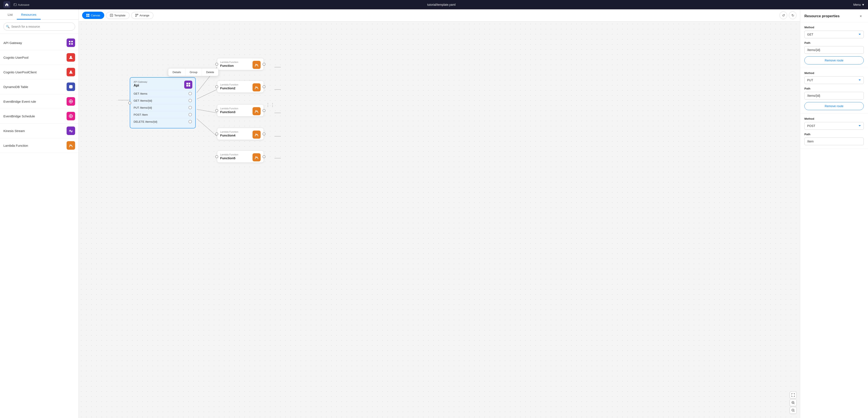 This screenshot has height=418, width=868. What do you see at coordinates (190, 101) in the screenshot?
I see `route-2-connector` at bounding box center [190, 101].